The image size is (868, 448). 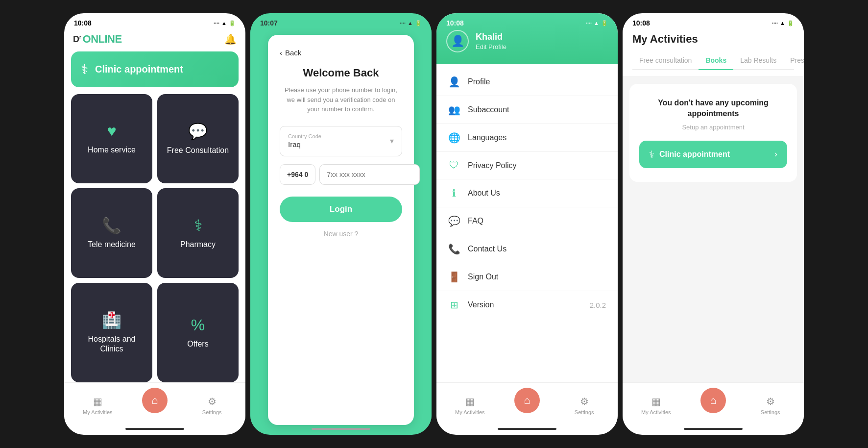 What do you see at coordinates (454, 138) in the screenshot?
I see `languages-icon: 🌐` at bounding box center [454, 138].